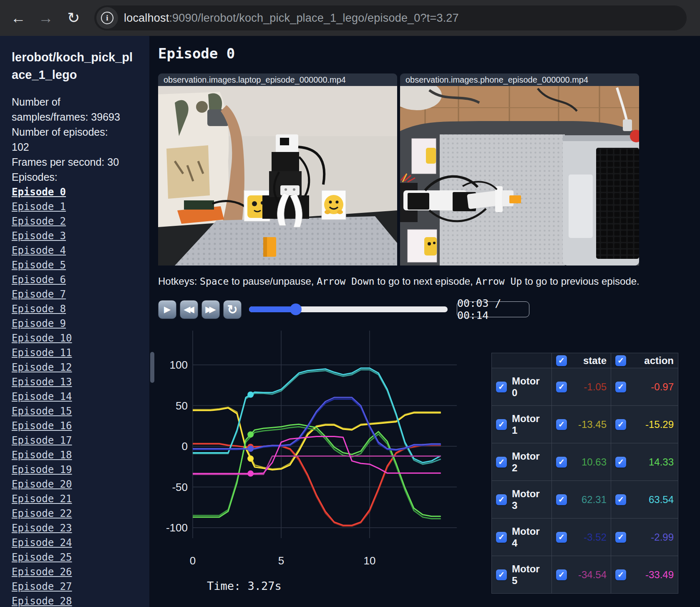 The width and height of the screenshot is (700, 607). What do you see at coordinates (107, 18) in the screenshot?
I see `site-info-button: i` at bounding box center [107, 18].